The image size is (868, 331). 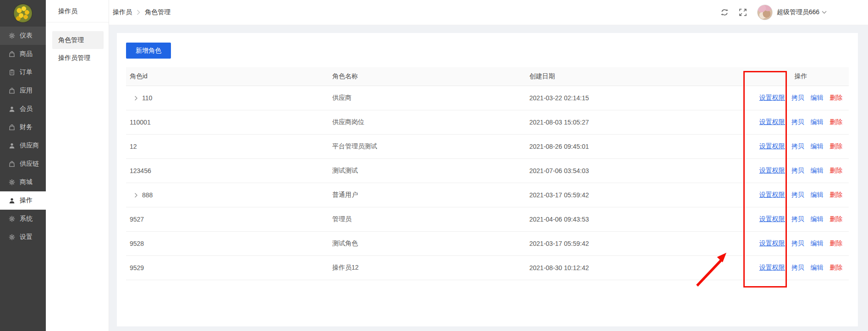 What do you see at coordinates (23, 91) in the screenshot?
I see `sidebar-item-应用: 应用` at bounding box center [23, 91].